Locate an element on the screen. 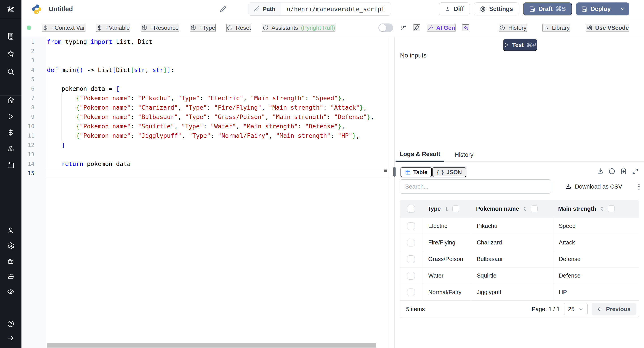 This screenshot has width=644, height=348. multiplayer-toggle is located at coordinates (386, 28).